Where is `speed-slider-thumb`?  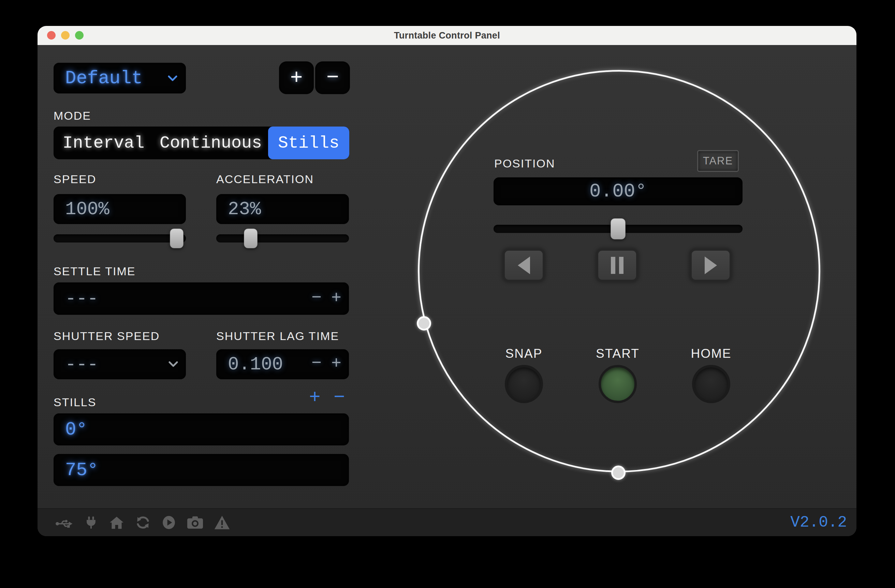 speed-slider-thumb is located at coordinates (177, 238).